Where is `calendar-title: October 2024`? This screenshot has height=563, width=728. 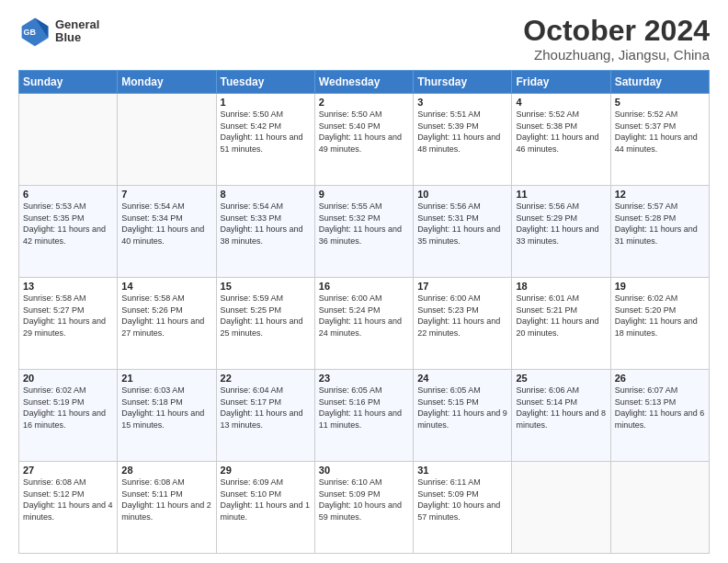
calendar-title: October 2024 is located at coordinates (616, 31).